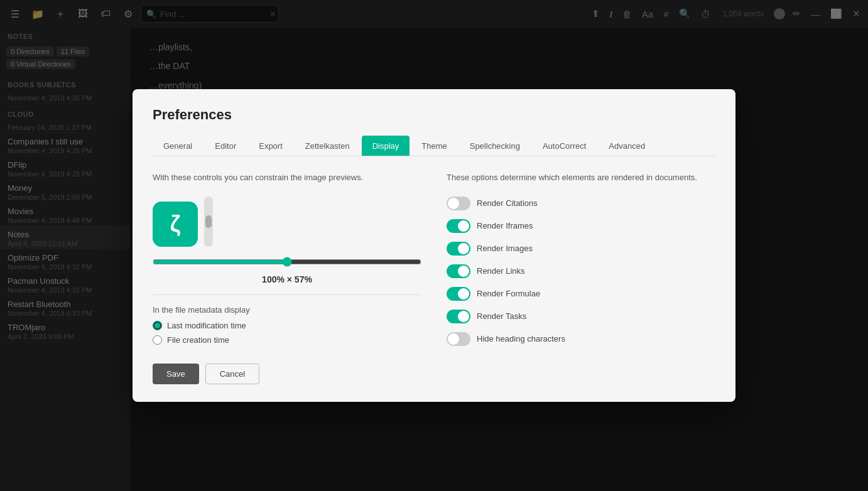 The image size is (868, 491). What do you see at coordinates (458, 339) in the screenshot?
I see `toggle-heading-switch` at bounding box center [458, 339].